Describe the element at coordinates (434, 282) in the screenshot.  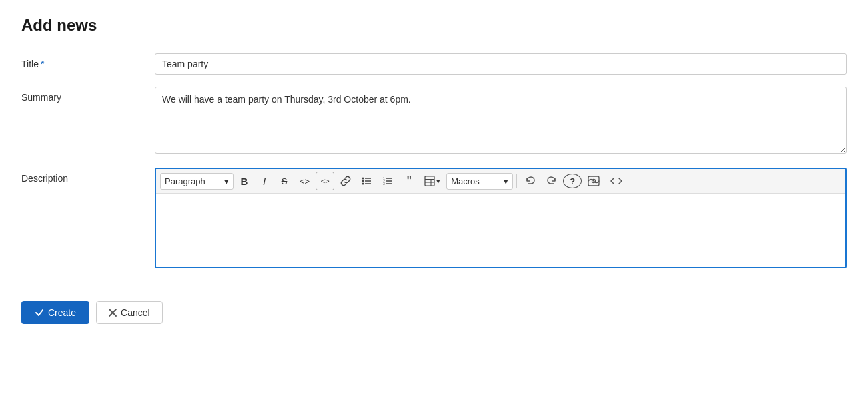
I see `form-divider` at that location.